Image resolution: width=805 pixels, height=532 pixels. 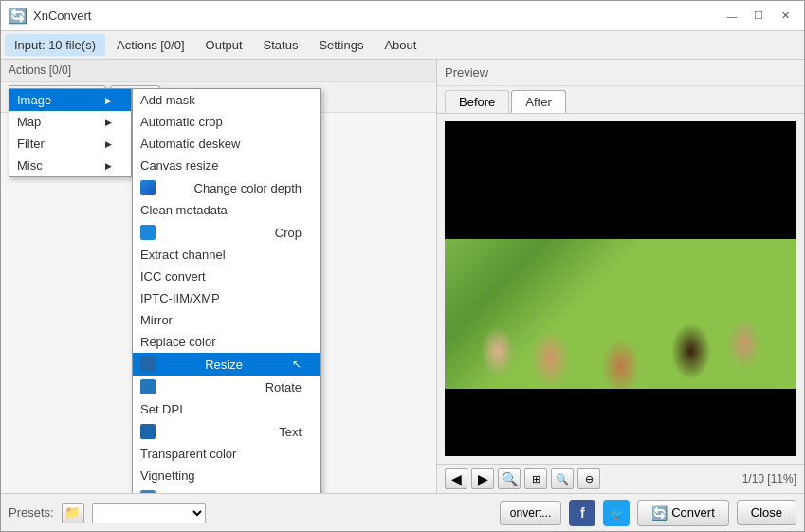 I want to click on twitter-button: 🐦, so click(x=616, y=513).